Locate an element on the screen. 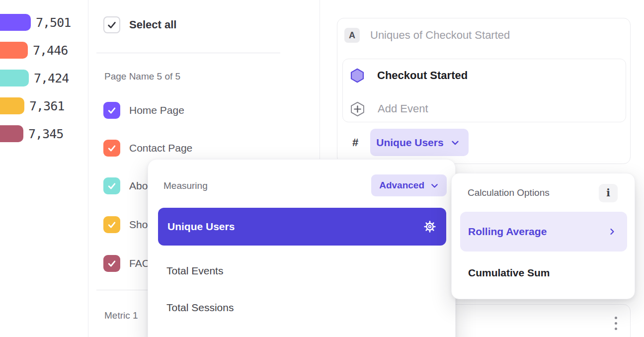  aggregation-row: # Unique Users is located at coordinates (410, 142).